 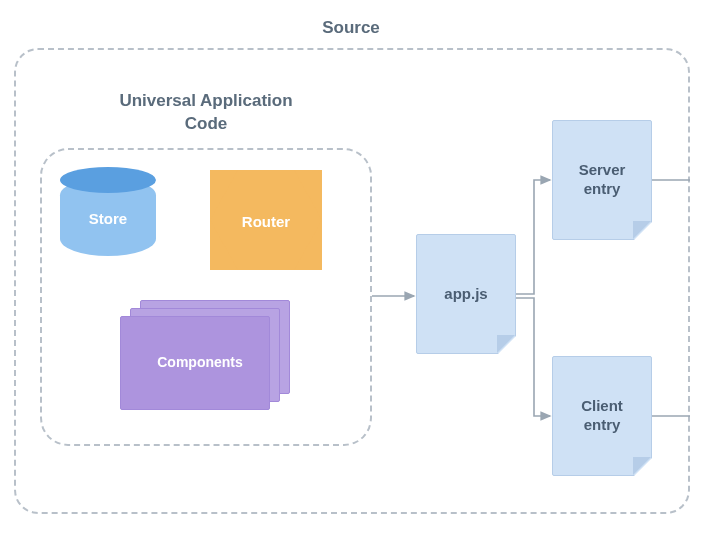 What do you see at coordinates (602, 180) in the screenshot?
I see `server-entry-label: Server entry` at bounding box center [602, 180].